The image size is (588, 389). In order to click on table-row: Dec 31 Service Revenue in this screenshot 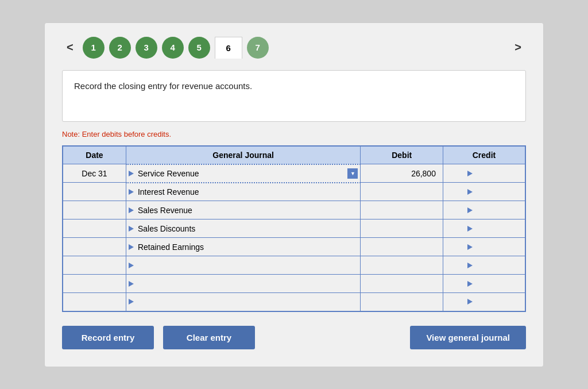, I will do `click(294, 174)`.